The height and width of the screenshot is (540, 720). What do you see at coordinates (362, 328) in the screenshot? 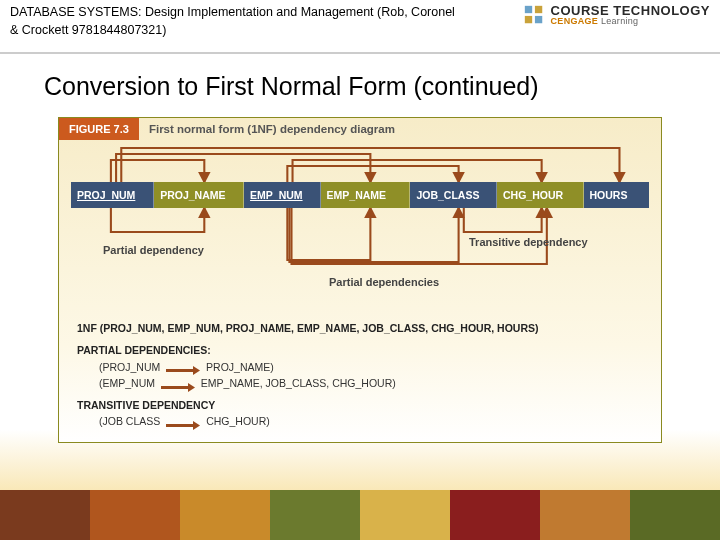
I see `nf-definition: 1NF (PROJ_NUM, EMP_NUM, PROJ_NAME, EMP_N…` at bounding box center [362, 328].